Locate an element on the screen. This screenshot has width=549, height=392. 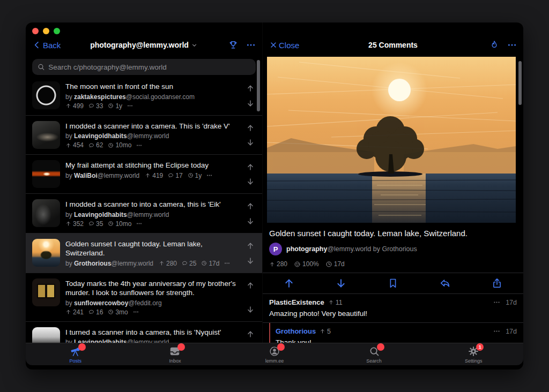
trophy-icon is located at coordinates (233, 45).